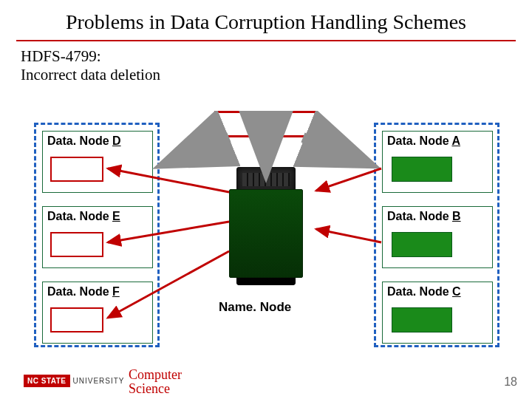 Image resolution: width=532 pixels, height=399 pixels. What do you see at coordinates (61, 56) in the screenshot?
I see `bug-id: HDFS-4799:` at bounding box center [61, 56].